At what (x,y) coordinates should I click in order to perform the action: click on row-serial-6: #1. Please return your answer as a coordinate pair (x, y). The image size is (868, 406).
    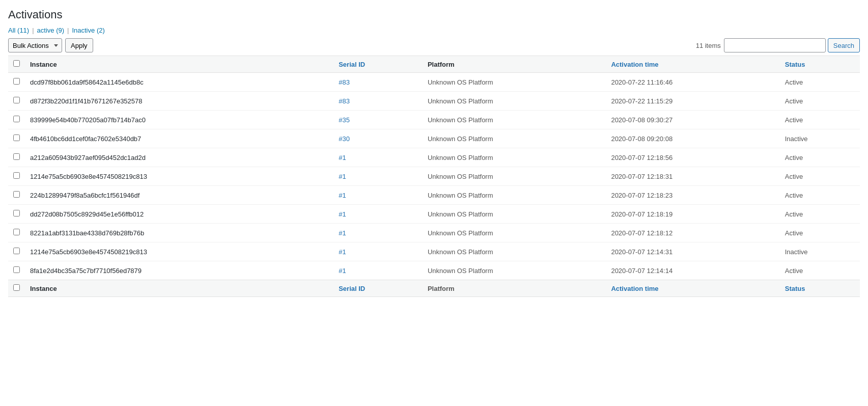
    Looking at the image, I should click on (378, 196).